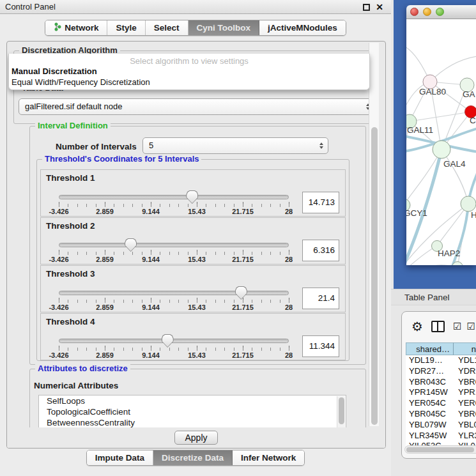 Image resolution: width=476 pixels, height=476 pixels. I want to click on threshold-value-field: 11.344, so click(321, 346).